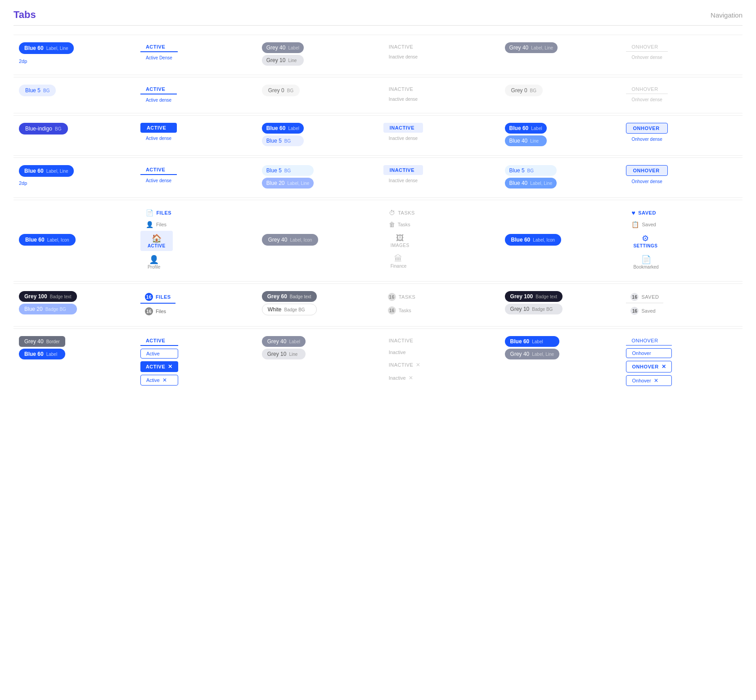  What do you see at coordinates (158, 100) in the screenshot?
I see `active-dense-2: Active dense` at bounding box center [158, 100].